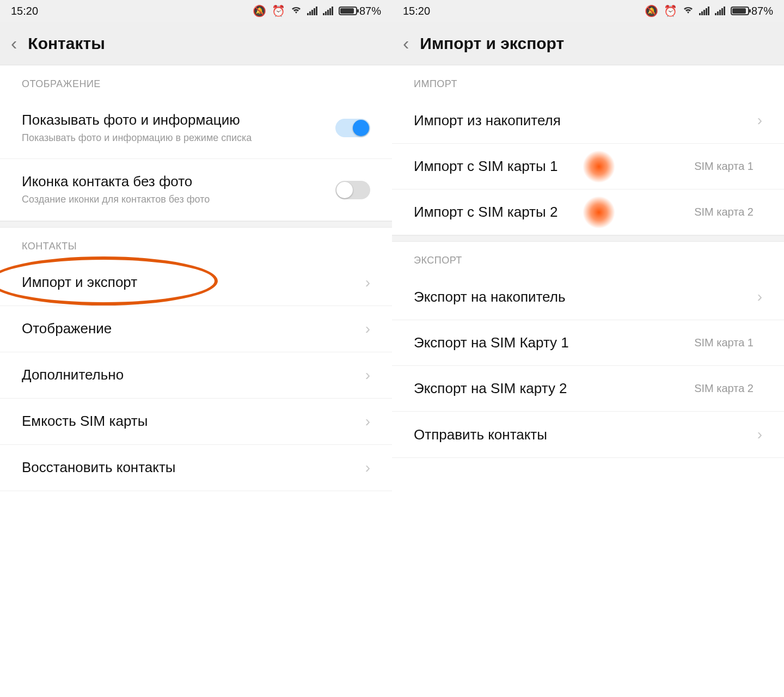  Describe the element at coordinates (586, 121) in the screenshot. I see `row-title: Импорт из накопителя` at that location.